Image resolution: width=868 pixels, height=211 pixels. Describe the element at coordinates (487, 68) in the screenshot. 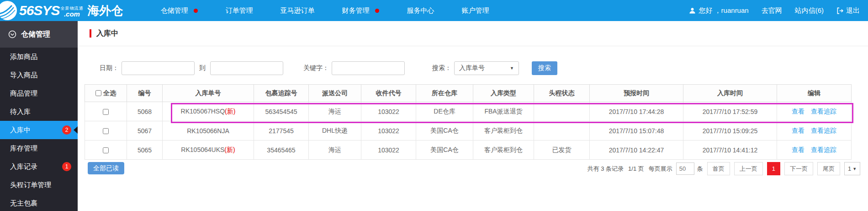

I see `search-by-select: 入库单号 ▼` at that location.